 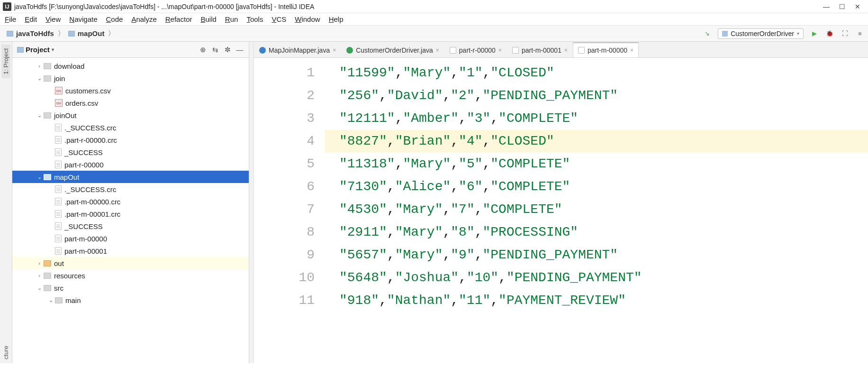 I want to click on tree-node--part-m-00000-crc: .part-m-00000.crc, so click(x=131, y=202).